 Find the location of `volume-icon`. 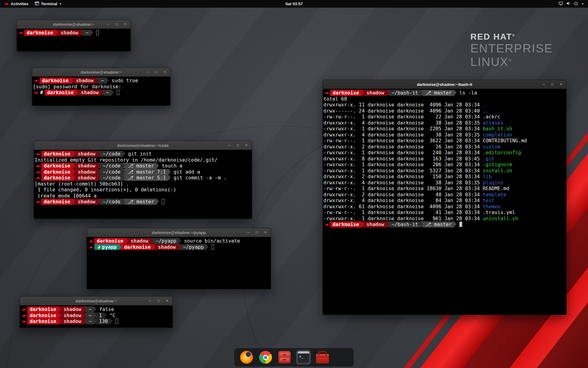

volume-icon is located at coordinates (568, 4).